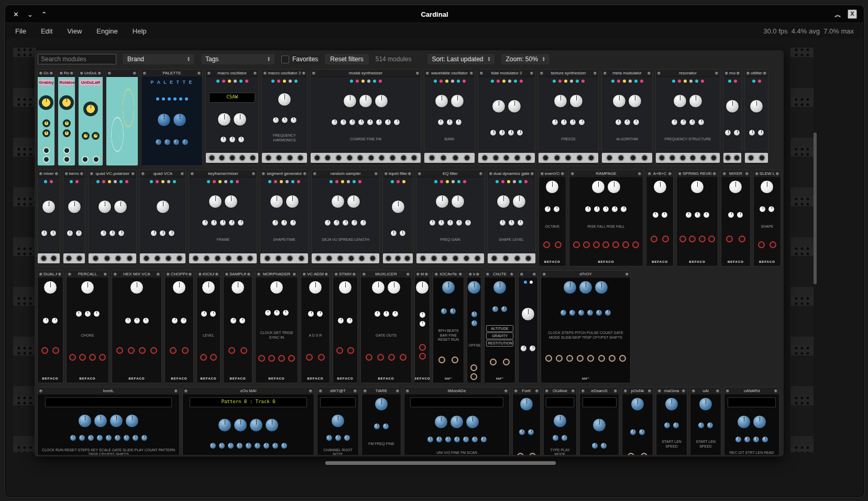  What do you see at coordinates (672, 421) in the screenshot?
I see `module-tile-magma: maGmaSTART LEN SPEEDbId°°` at bounding box center [672, 421].